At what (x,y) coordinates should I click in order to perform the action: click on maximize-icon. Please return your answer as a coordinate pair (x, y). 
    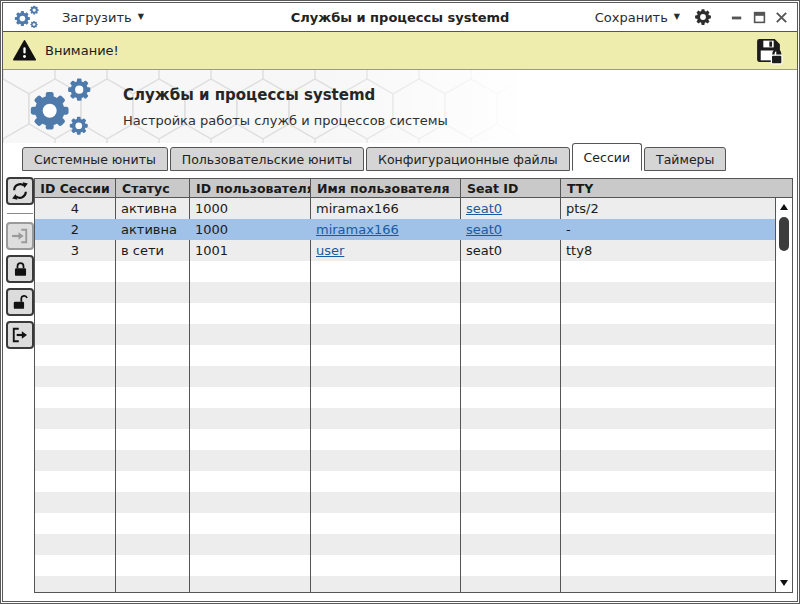
    Looking at the image, I should click on (760, 18).